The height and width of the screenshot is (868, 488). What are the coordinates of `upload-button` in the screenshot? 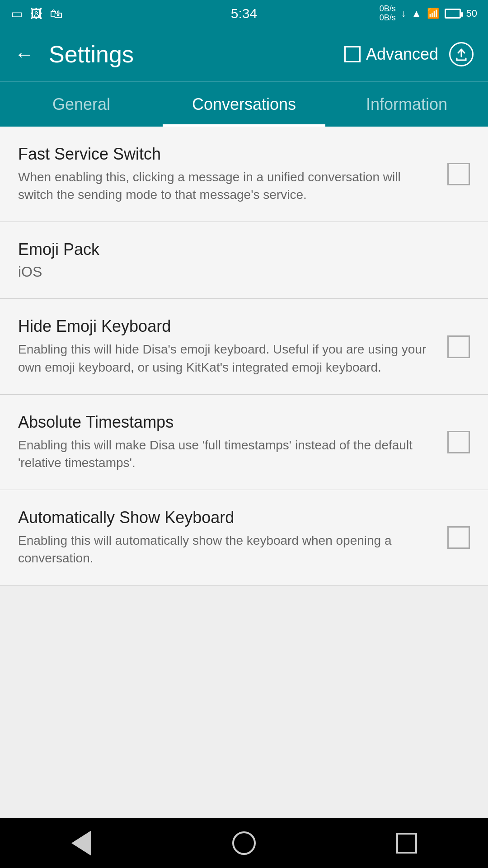 It's located at (461, 54).